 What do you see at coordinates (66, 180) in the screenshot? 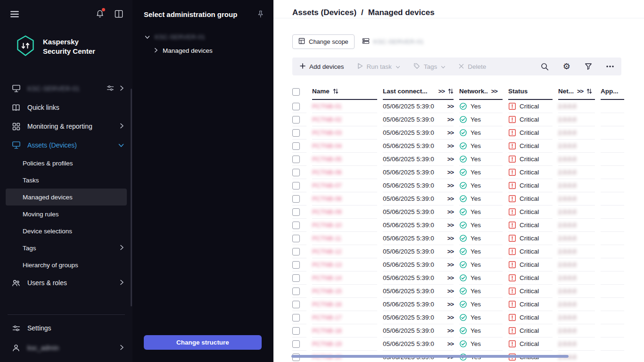
I see `sidebar-item-tasks: Tasks` at bounding box center [66, 180].